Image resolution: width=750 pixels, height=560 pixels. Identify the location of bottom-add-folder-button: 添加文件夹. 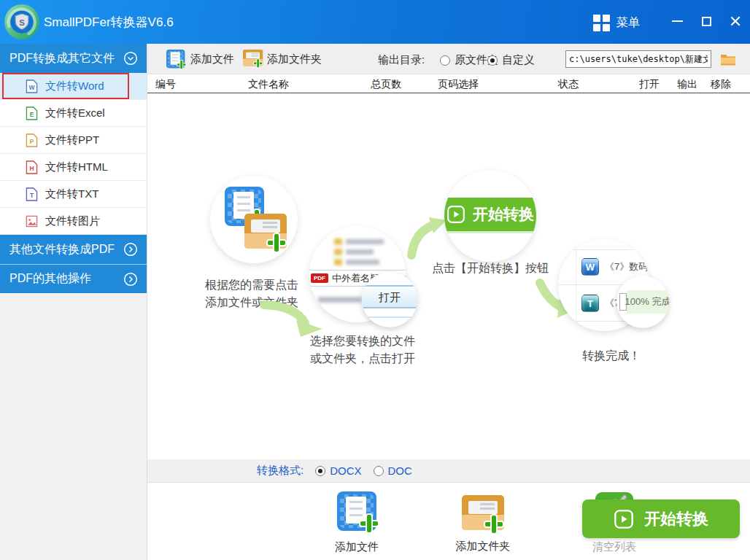
(483, 522).